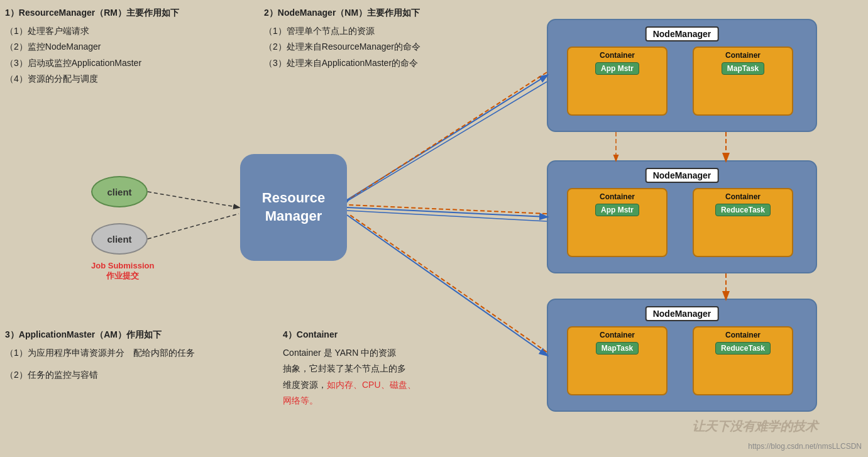  Describe the element at coordinates (683, 314) in the screenshot. I see `nm3-title: NodeManager` at that location.